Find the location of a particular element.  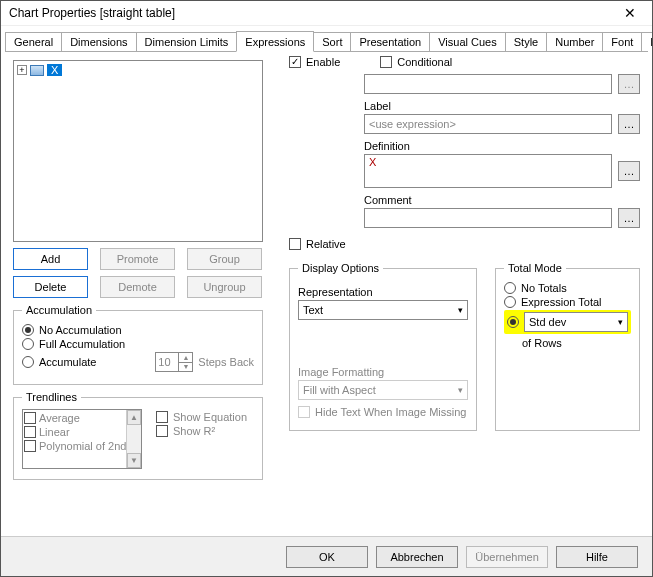

representation-combo: Text ▾ is located at coordinates (383, 310).